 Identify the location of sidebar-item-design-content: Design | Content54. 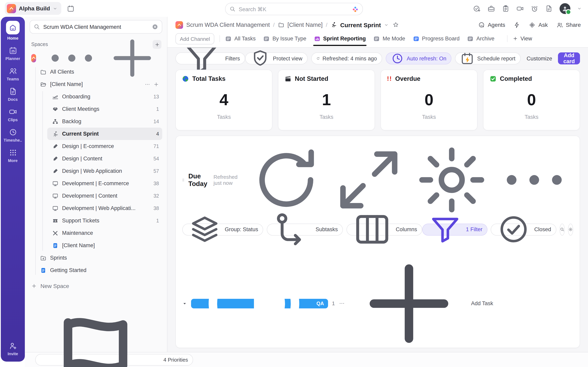
(96, 159).